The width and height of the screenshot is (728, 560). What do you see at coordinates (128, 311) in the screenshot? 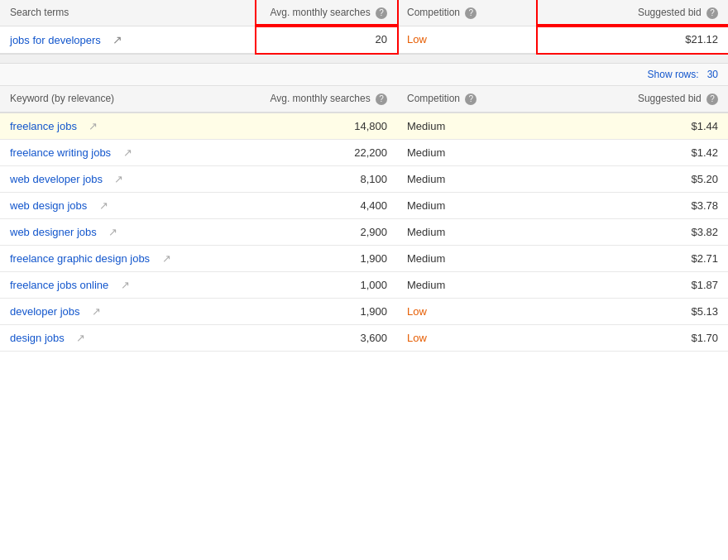
I see `keyword-name-cell: developer jobs ↗` at bounding box center [128, 311].